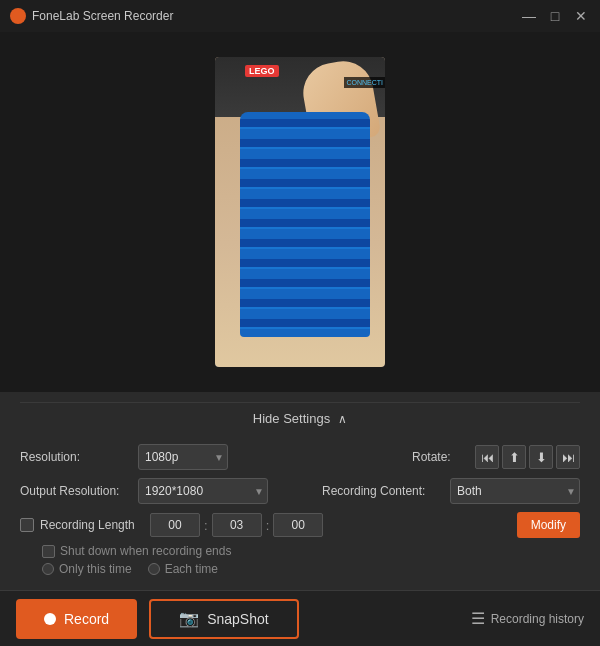 The width and height of the screenshot is (600, 646). Describe the element at coordinates (192, 569) in the screenshot. I see `each-time-label: Each time` at that location.